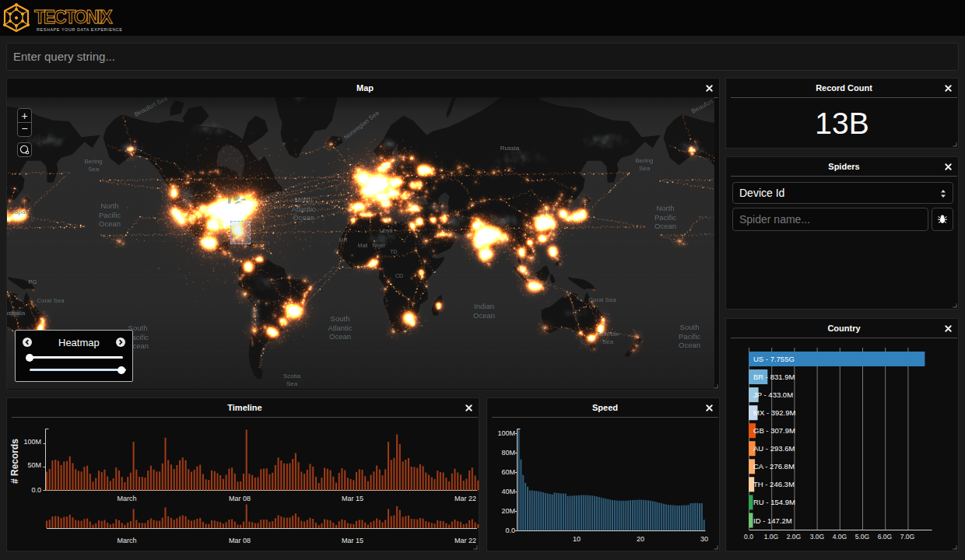 This screenshot has height=560, width=965. What do you see at coordinates (15, 461) in the screenshot?
I see `svg-text: # Records` at bounding box center [15, 461].